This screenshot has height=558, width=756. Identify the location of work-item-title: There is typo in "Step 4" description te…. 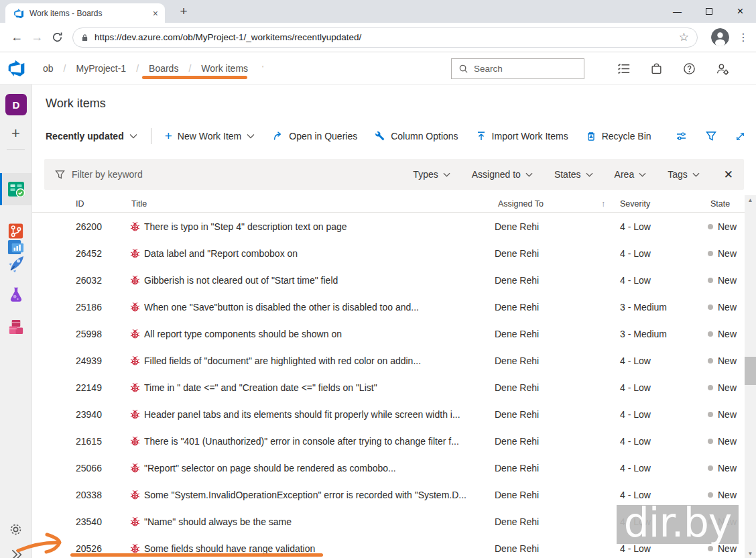
(245, 227).